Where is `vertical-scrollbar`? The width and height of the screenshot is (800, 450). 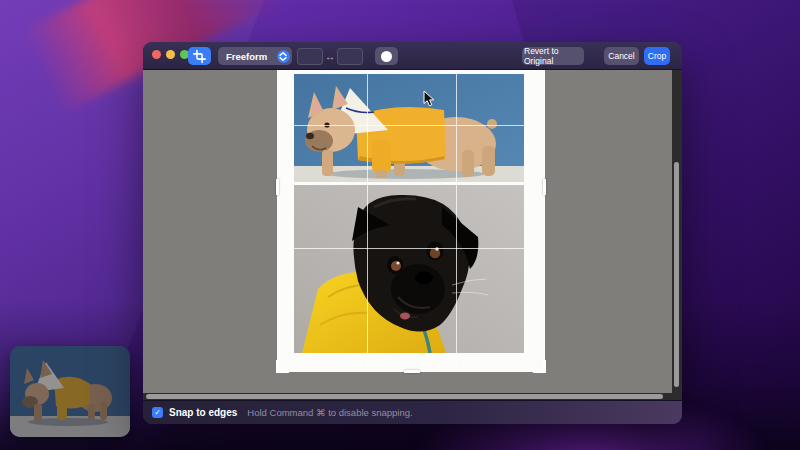 vertical-scrollbar is located at coordinates (677, 235).